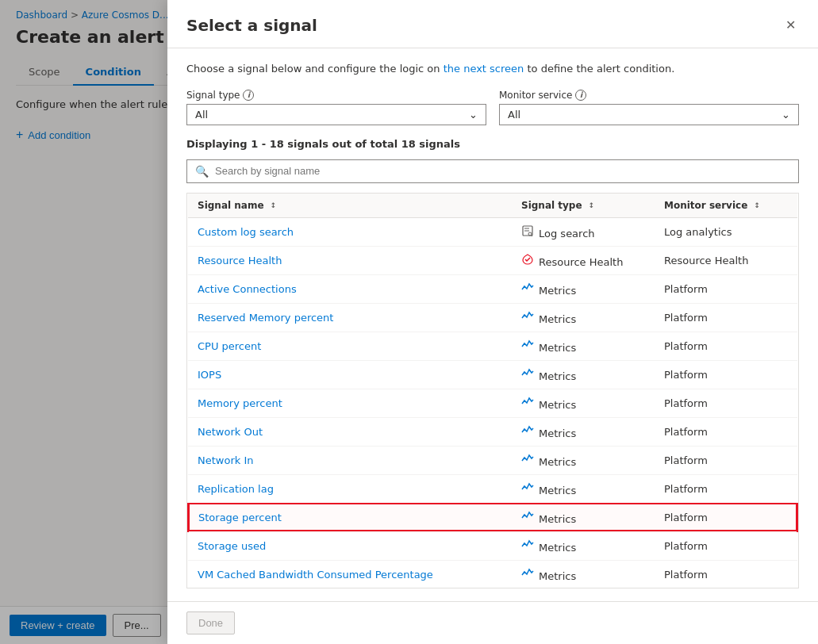 The width and height of the screenshot is (818, 644). What do you see at coordinates (493, 403) in the screenshot?
I see `table-row: Memory percentMetricsPlatform` at bounding box center [493, 403].